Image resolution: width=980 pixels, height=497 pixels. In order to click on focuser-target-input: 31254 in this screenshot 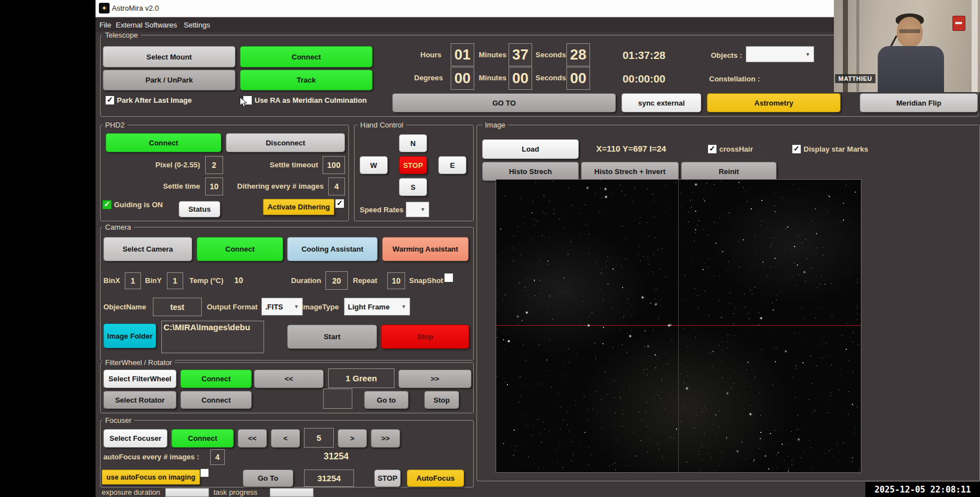, I will do `click(329, 478)`.